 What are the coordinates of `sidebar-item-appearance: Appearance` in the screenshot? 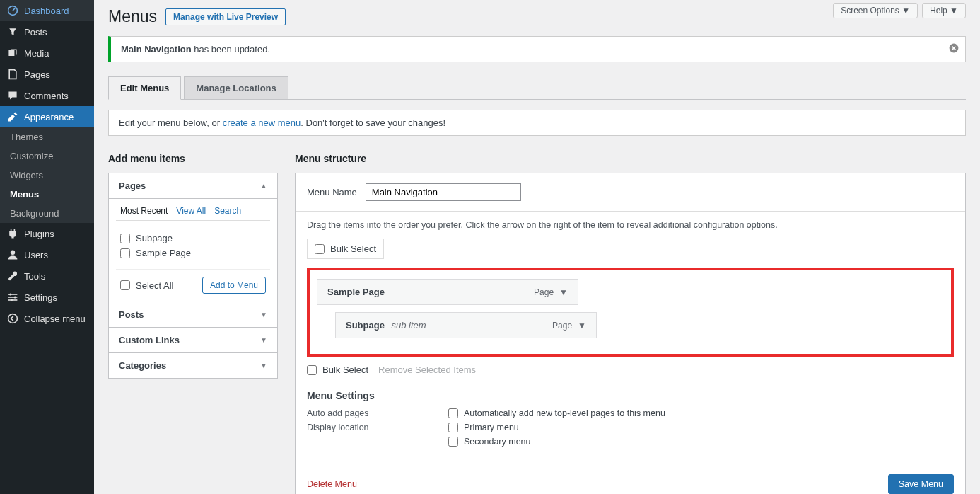 It's located at (47, 117).